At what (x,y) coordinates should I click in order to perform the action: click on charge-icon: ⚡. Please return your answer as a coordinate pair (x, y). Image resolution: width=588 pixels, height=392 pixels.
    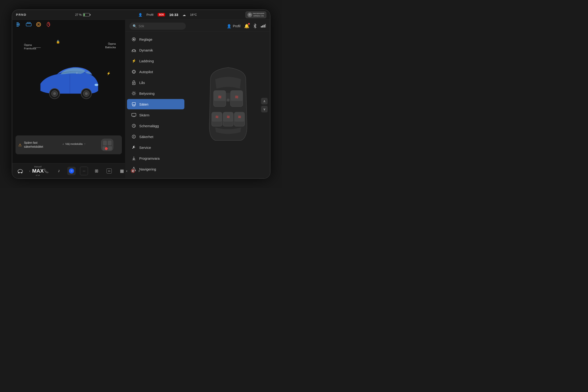
    Looking at the image, I should click on (108, 74).